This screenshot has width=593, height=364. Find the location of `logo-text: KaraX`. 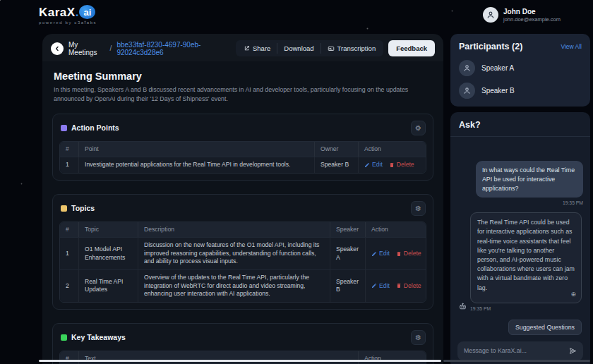

logo-text: KaraX is located at coordinates (57, 13).